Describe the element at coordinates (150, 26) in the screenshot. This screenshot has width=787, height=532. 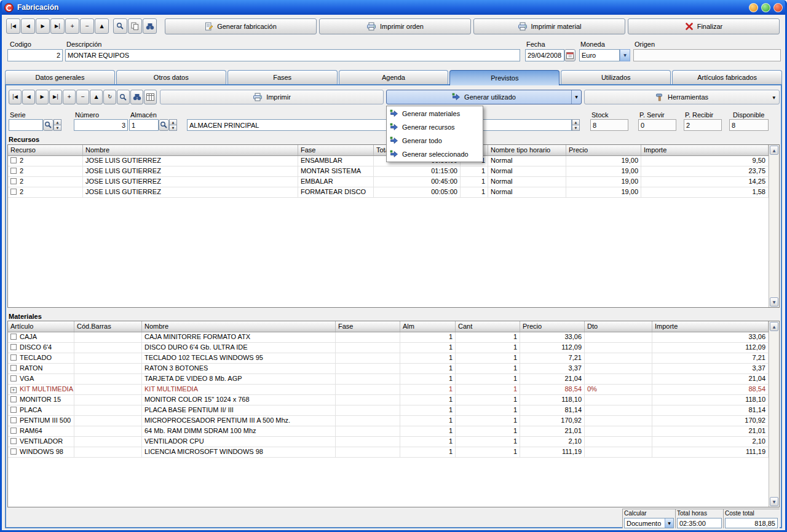
I see `nav-search-button` at that location.